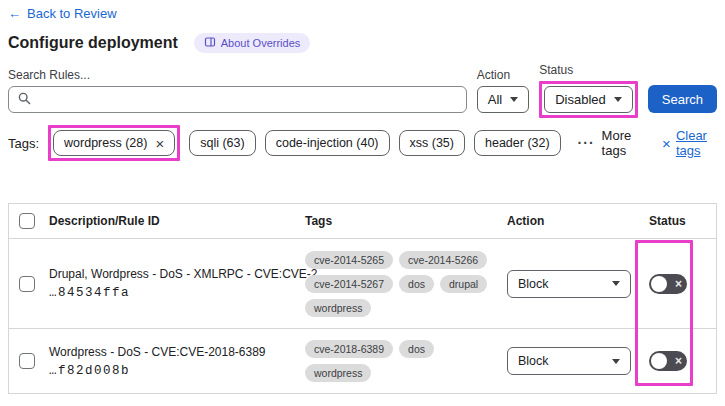 This screenshot has width=725, height=406. What do you see at coordinates (158, 352) in the screenshot?
I see `rule-description: Wordpress - DoS - CVE:CVE-2018-6389` at bounding box center [158, 352].